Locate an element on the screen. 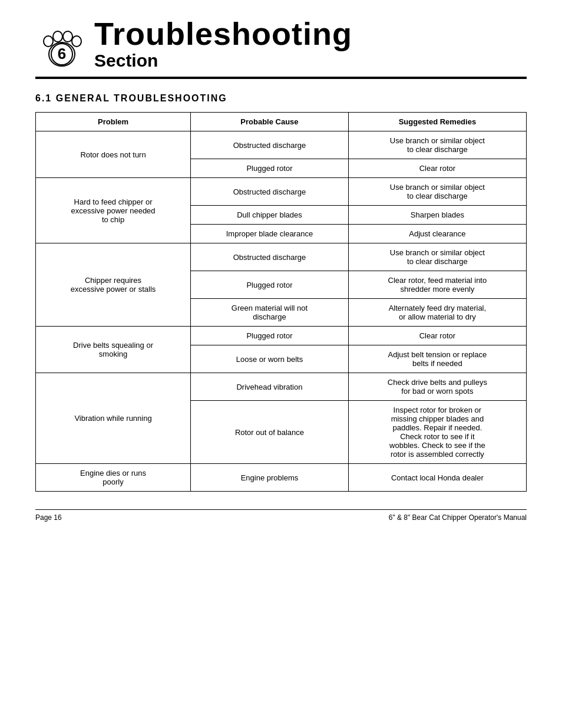  remedy-cell: Check drive belts and pulleys for bad or… is located at coordinates (437, 387).